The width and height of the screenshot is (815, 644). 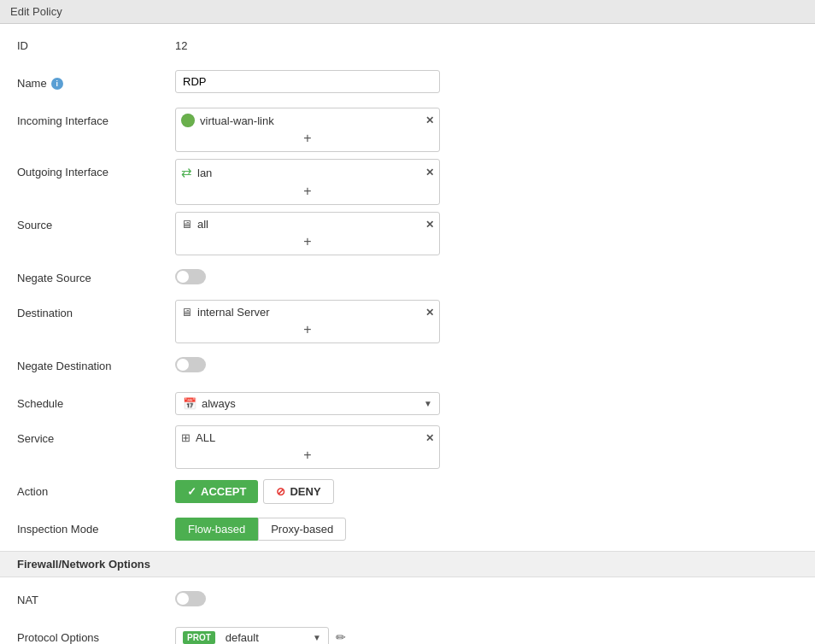 What do you see at coordinates (96, 43) in the screenshot?
I see `id-label: ID` at bounding box center [96, 43].